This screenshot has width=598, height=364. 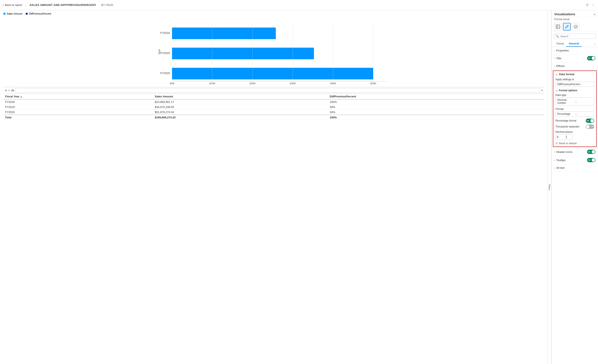 I want to click on tab-more-icon: ···, so click(x=595, y=44).